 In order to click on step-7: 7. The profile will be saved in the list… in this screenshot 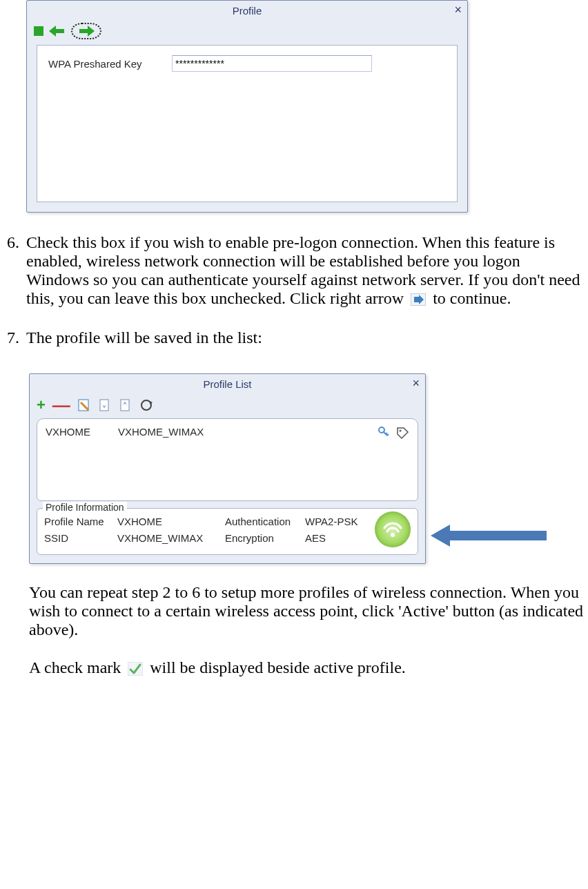, I will do `click(294, 338)`.